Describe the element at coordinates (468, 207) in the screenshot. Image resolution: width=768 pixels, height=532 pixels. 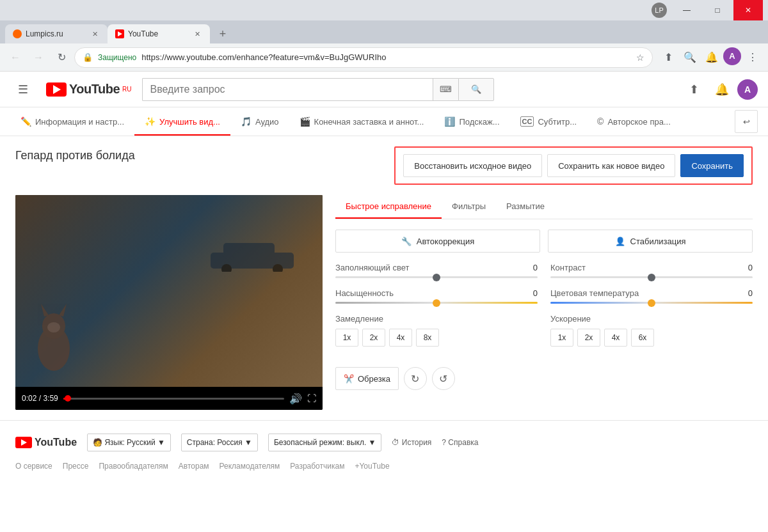
I see `enh-tab-filters: Фильтры` at that location.